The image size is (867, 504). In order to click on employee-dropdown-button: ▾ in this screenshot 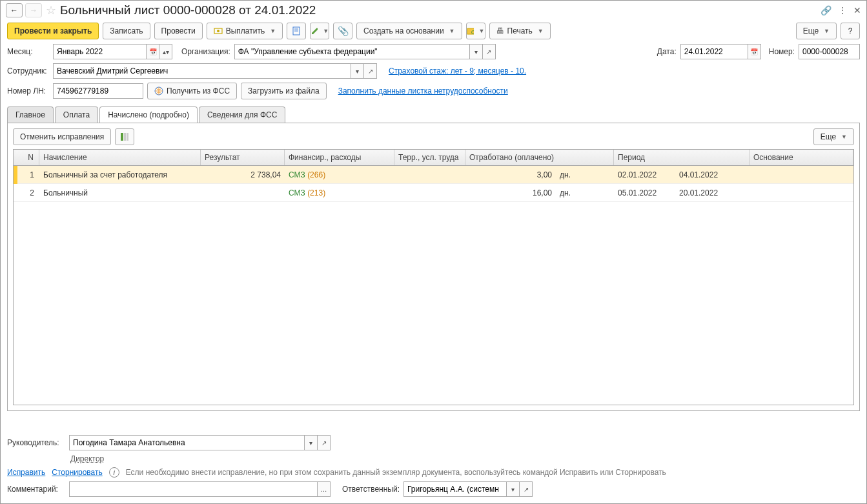, I will do `click(358, 71)`.